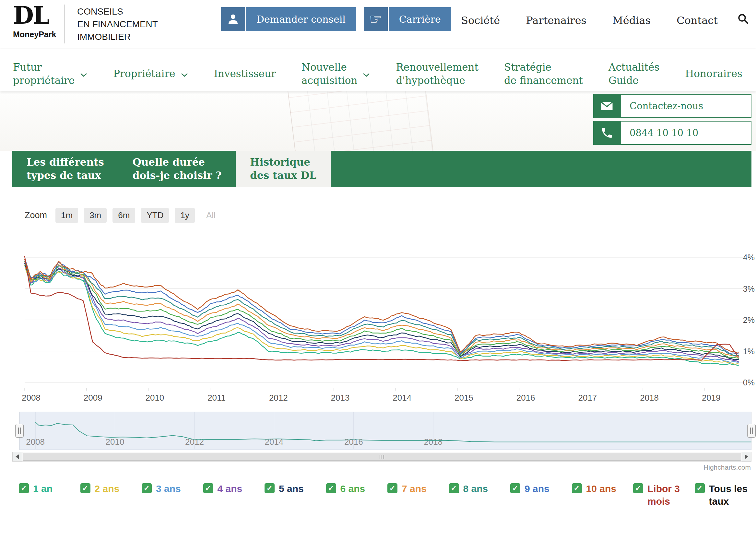 Image resolution: width=756 pixels, height=540 pixels. Describe the element at coordinates (361, 121) in the screenshot. I see `hero-background-art` at that location.